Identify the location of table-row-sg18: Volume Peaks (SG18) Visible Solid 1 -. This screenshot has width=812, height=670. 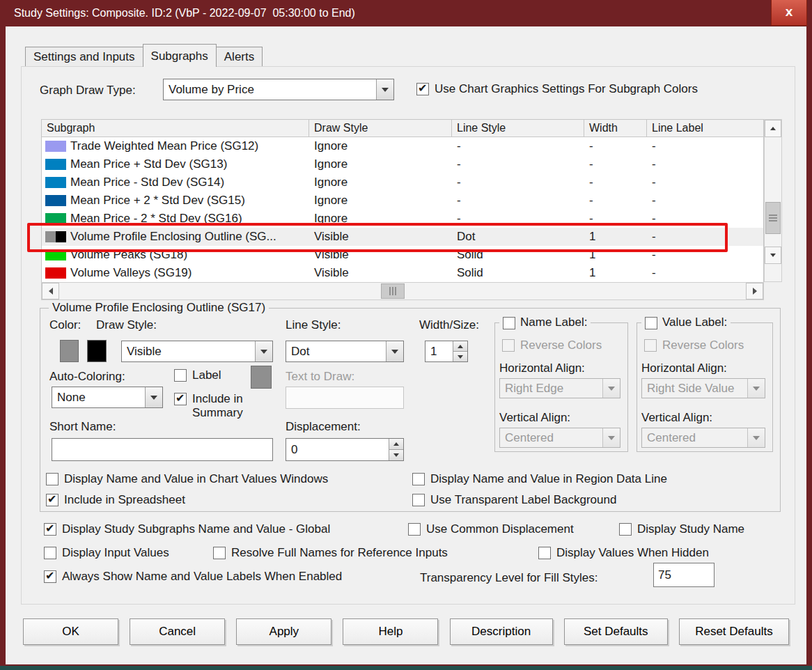
(403, 255).